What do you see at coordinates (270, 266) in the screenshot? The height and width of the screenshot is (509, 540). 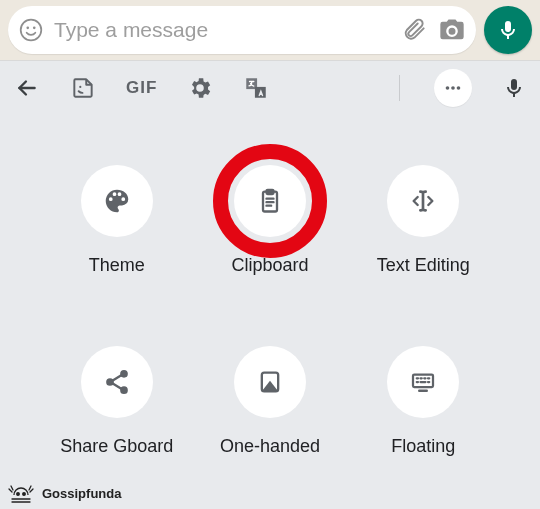 I see `tile-label: Clipboard` at bounding box center [270, 266].